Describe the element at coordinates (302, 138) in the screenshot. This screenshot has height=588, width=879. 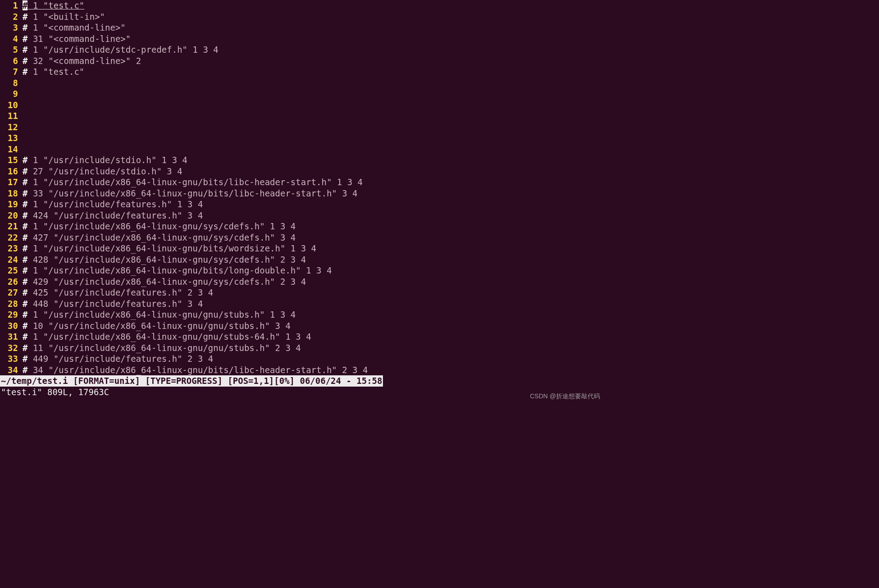
I see `code-line: 13` at that location.